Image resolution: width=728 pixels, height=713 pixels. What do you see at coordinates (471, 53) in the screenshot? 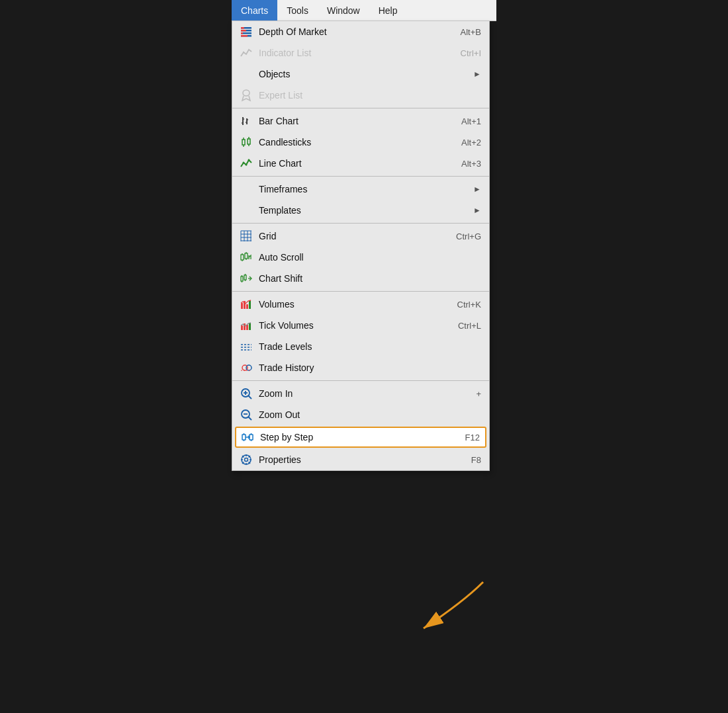
I see `indicator-list-shortcut: Ctrl+I` at bounding box center [471, 53].